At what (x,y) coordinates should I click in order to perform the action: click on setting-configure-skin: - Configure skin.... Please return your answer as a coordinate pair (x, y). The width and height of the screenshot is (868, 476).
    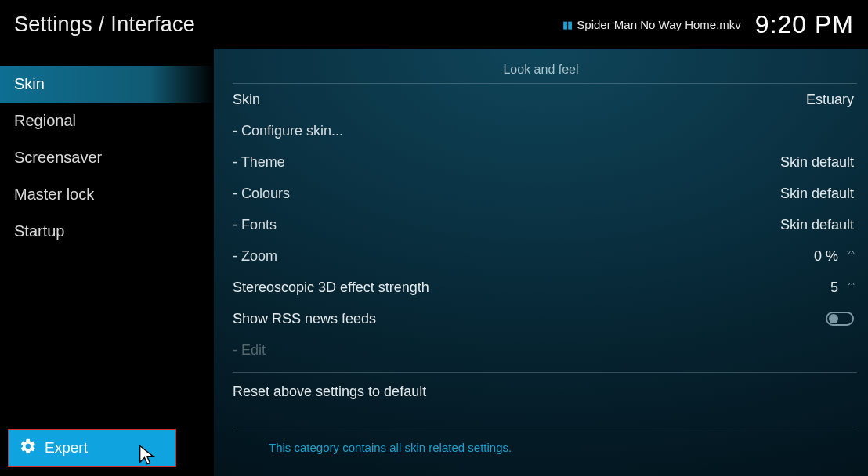
    Looking at the image, I should click on (545, 131).